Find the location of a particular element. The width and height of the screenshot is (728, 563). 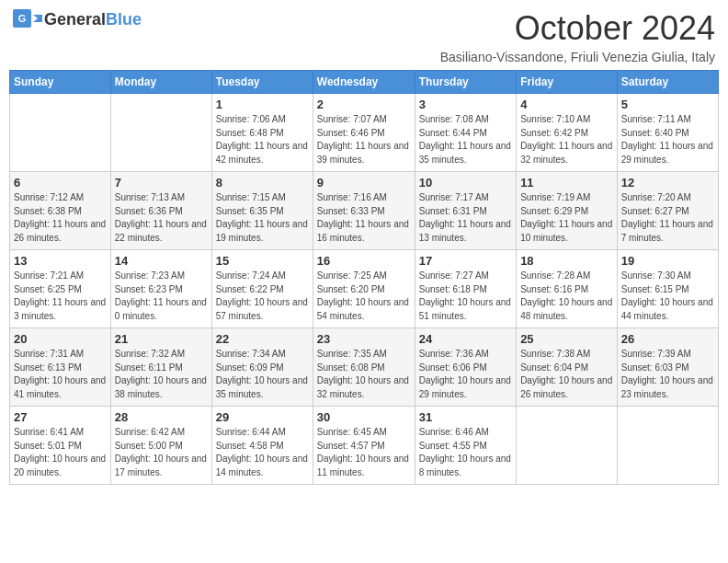

day-number: 31 is located at coordinates (465, 418).